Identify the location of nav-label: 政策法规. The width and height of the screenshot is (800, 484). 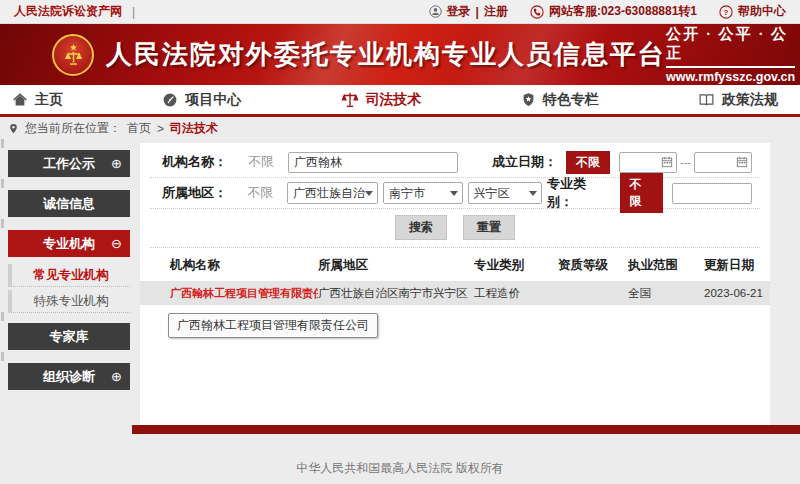
(750, 100).